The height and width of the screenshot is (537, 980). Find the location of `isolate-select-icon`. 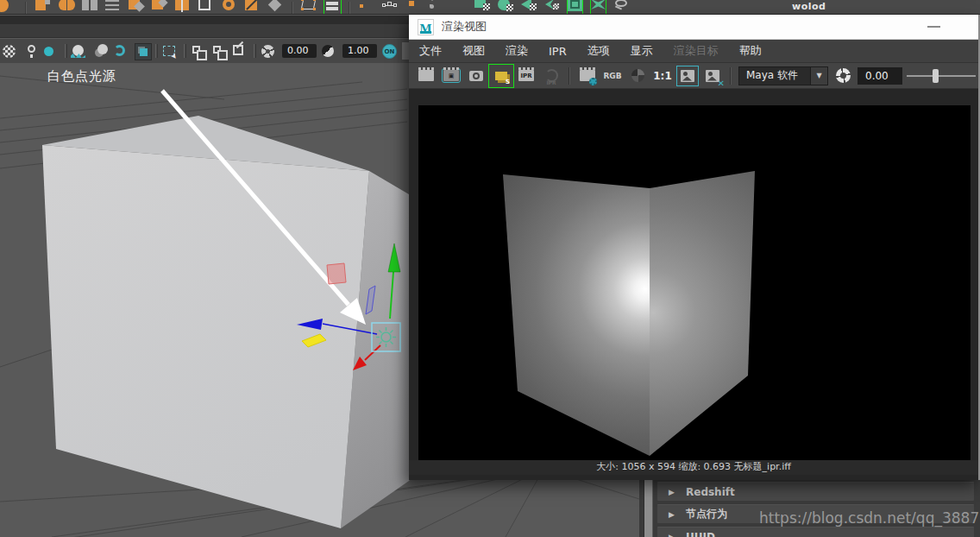

isolate-select-icon is located at coordinates (199, 51).